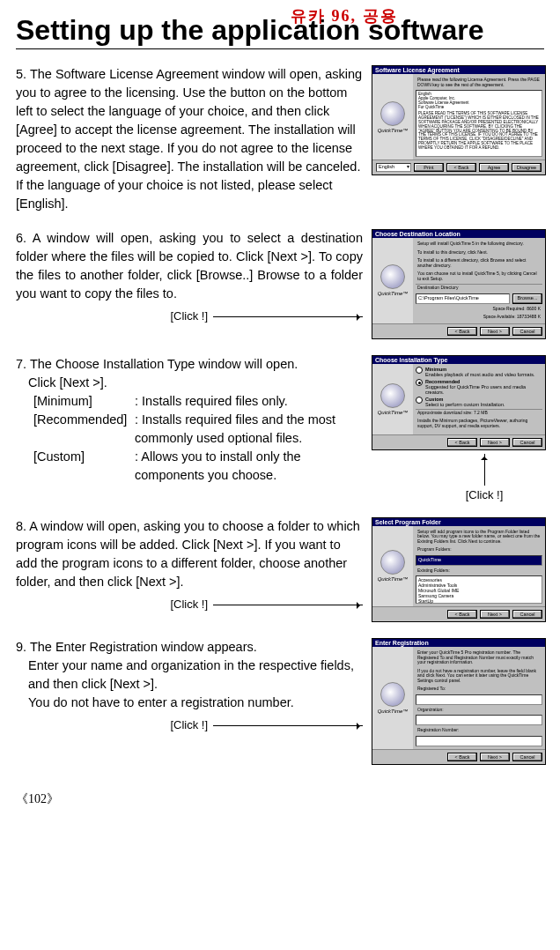 This screenshot has height=950, width=560. Describe the element at coordinates (479, 287) in the screenshot. I see `dest-dir-label: Destination Directory` at that location.